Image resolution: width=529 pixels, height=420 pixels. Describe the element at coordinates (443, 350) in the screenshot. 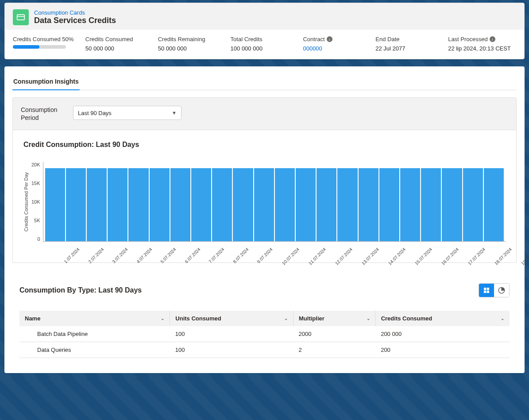

I see `table-cell: 200` at that location.